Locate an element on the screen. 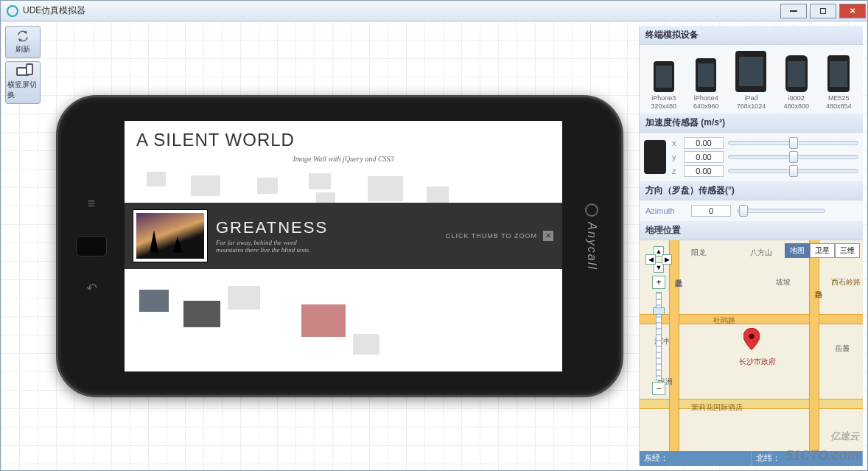 This screenshot has width=868, height=471. device-option-ipad: iPad768x1024 is located at coordinates (751, 81).